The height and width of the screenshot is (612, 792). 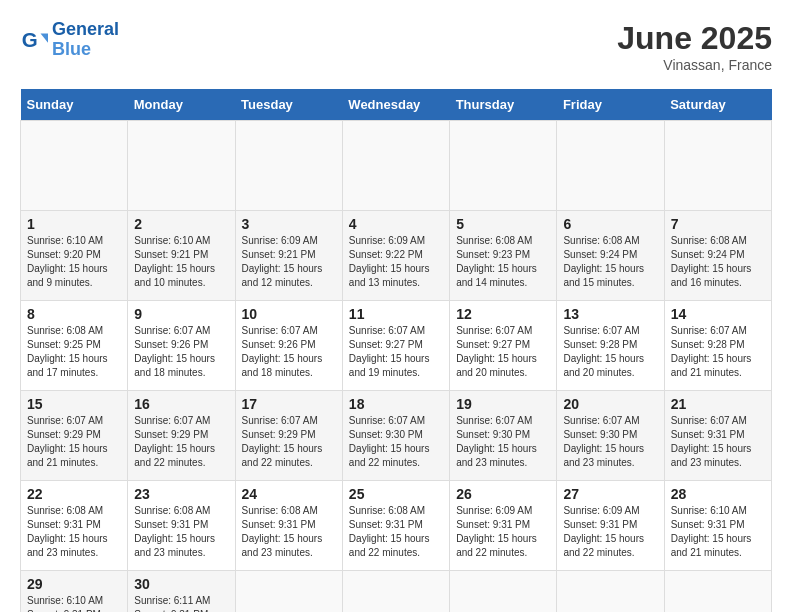 What do you see at coordinates (74, 436) in the screenshot?
I see `calendar-cell-21: 15Sunrise: 6:07 AMSunset: 9:29 PMDayligh…` at bounding box center [74, 436].